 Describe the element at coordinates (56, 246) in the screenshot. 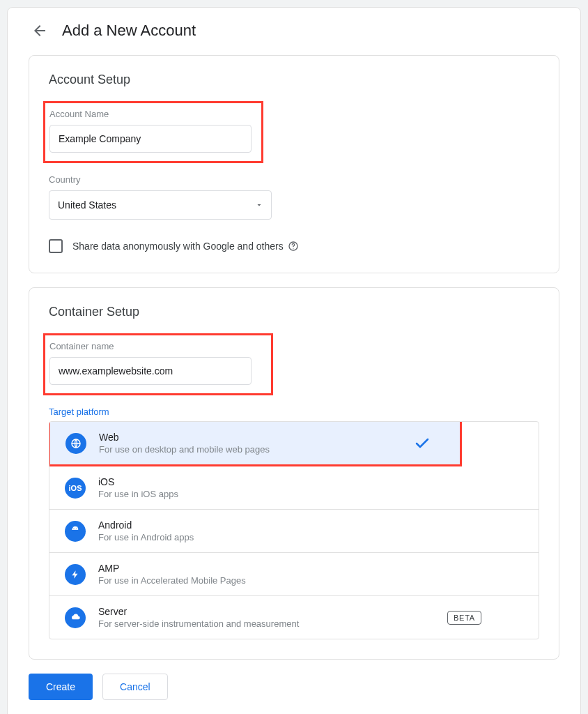

I see `share-data-checkbox` at that location.